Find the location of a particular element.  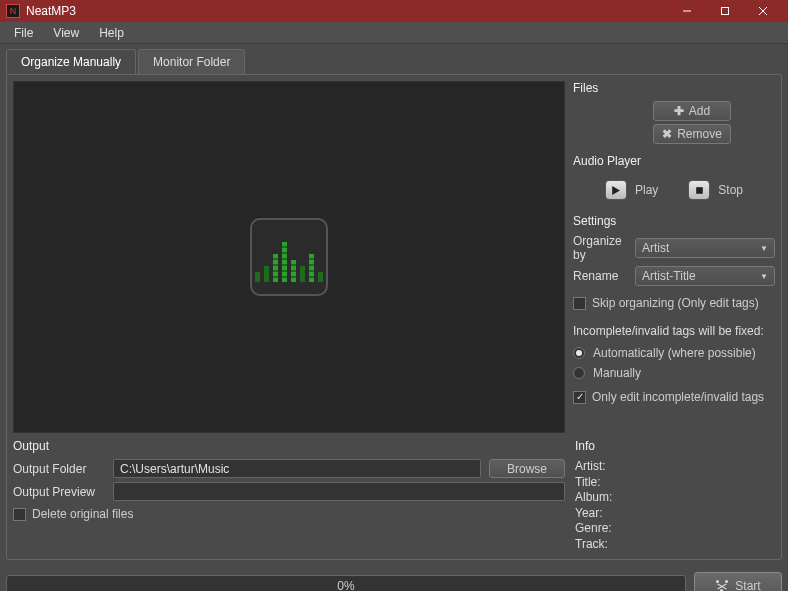

rename-label: Rename is located at coordinates (601, 276).